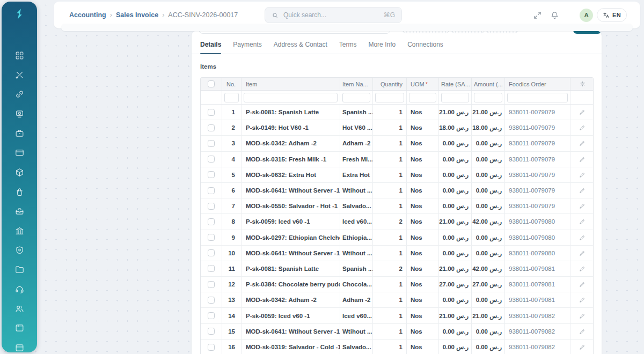 The width and height of the screenshot is (644, 354). I want to click on table-row: 3MOD-sk-0342: Adham -2Adham -21Nos0.00 ر…, so click(397, 144).